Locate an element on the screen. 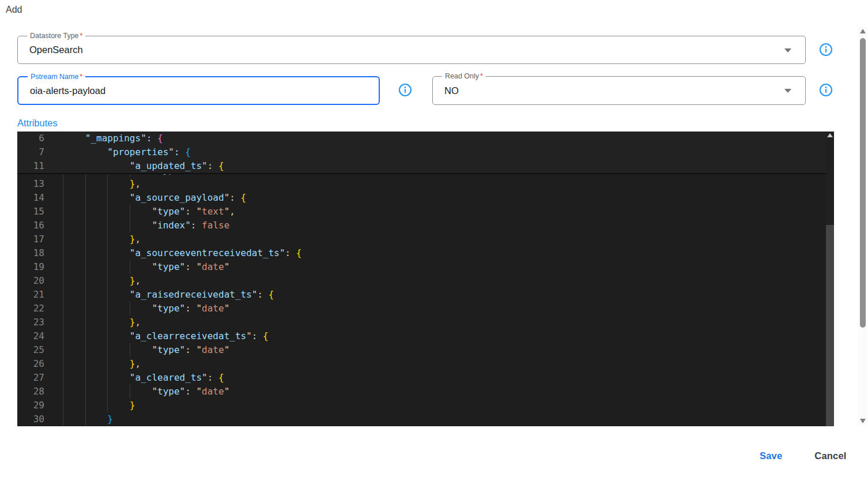  code-line: 13 }, is located at coordinates (425, 184).